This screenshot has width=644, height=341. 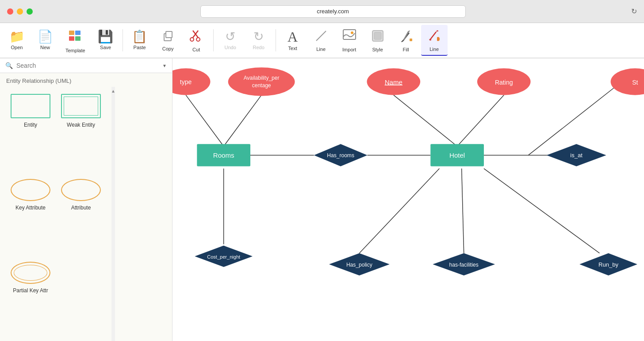 What do you see at coordinates (81, 131) in the screenshot?
I see `shape-item-weak-entity: Weak Entity` at bounding box center [81, 131].